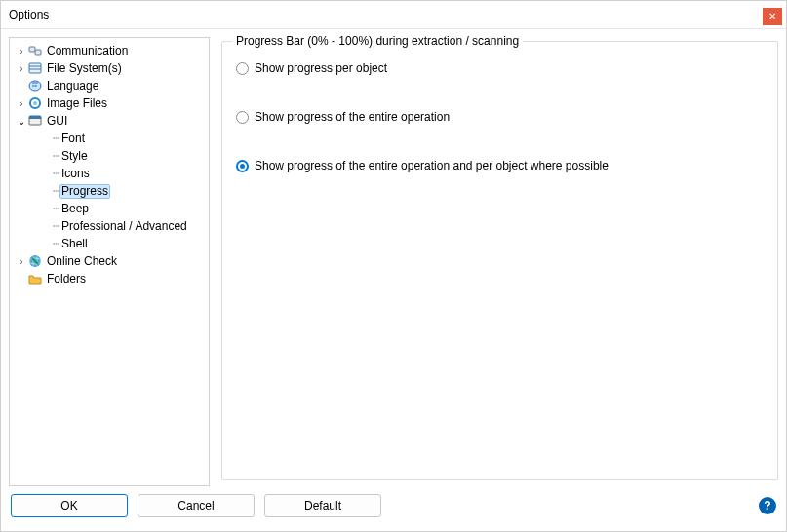  Describe the element at coordinates (109, 86) in the screenshot. I see `tree-item-language: ›Language` at that location.